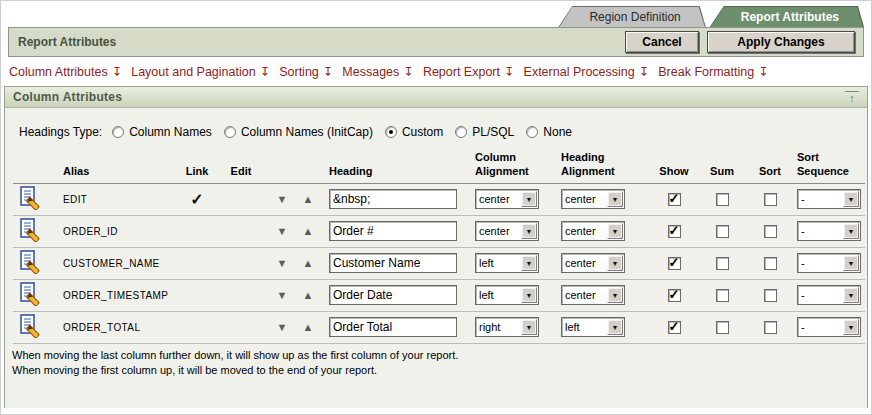 The image size is (872, 415). Describe the element at coordinates (785, 16) in the screenshot. I see `tab-report-attributes: Report Attributes` at that location.